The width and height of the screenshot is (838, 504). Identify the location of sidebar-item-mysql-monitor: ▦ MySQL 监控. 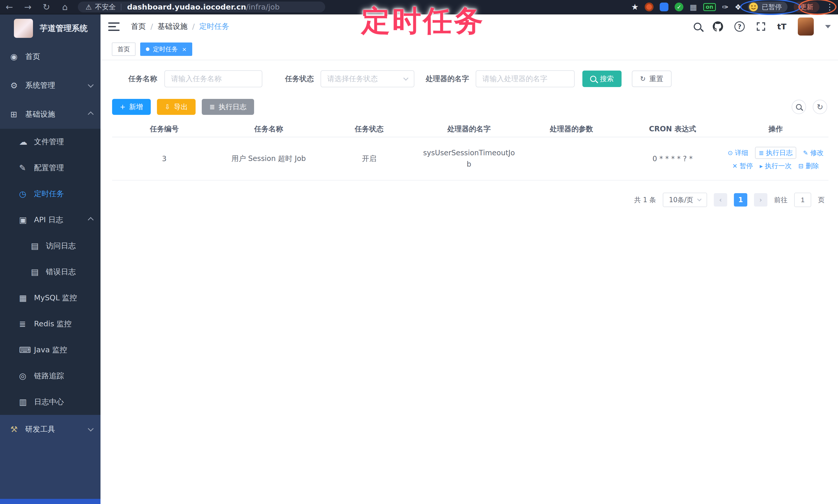
(50, 298).